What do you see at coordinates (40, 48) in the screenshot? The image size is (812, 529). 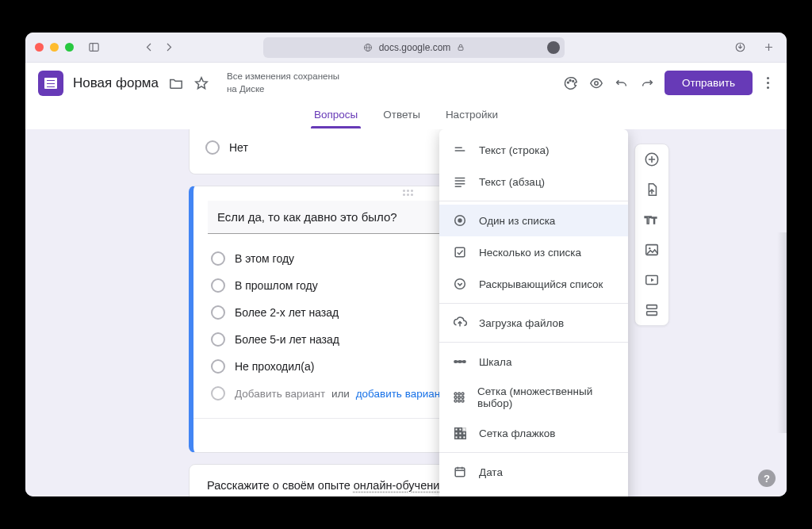 I see `close-window-button` at bounding box center [40, 48].